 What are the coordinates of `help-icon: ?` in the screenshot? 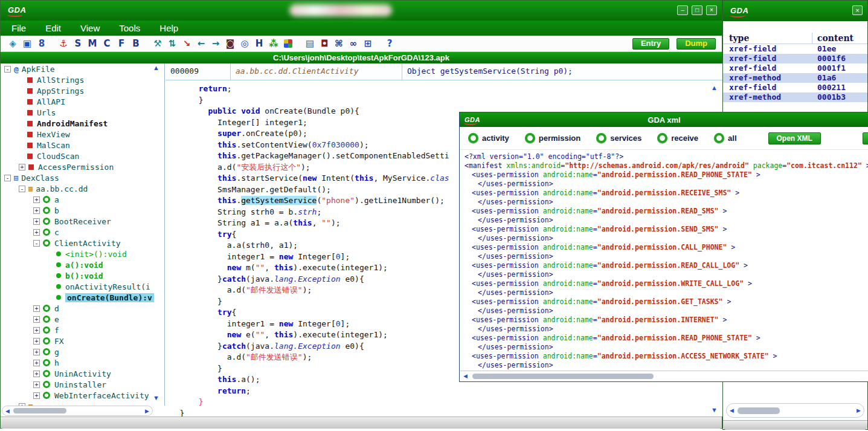 It's located at (390, 44).